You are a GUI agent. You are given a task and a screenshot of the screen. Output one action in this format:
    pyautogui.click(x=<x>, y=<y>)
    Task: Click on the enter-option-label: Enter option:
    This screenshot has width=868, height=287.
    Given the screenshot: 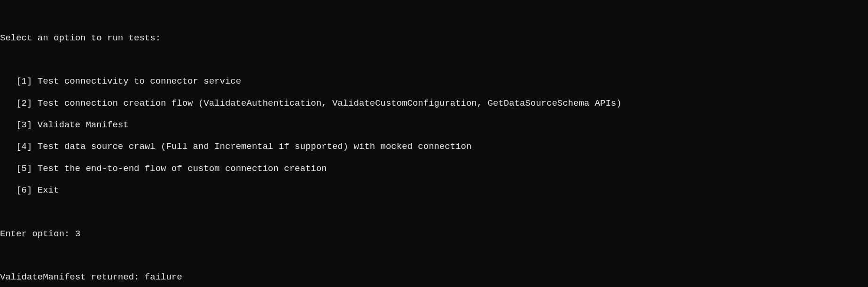 What is the action you would take?
    pyautogui.click(x=38, y=234)
    